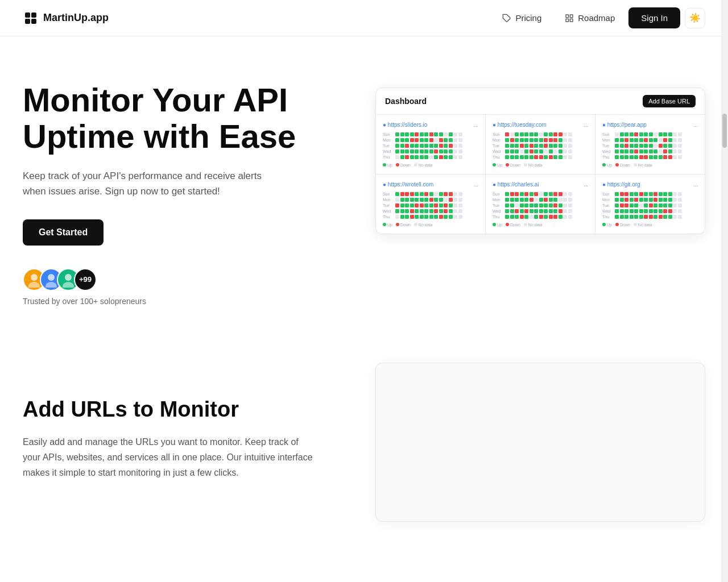 The image size is (728, 582). Describe the element at coordinates (695, 18) in the screenshot. I see `theme-toggle-button: ☀️` at that location.